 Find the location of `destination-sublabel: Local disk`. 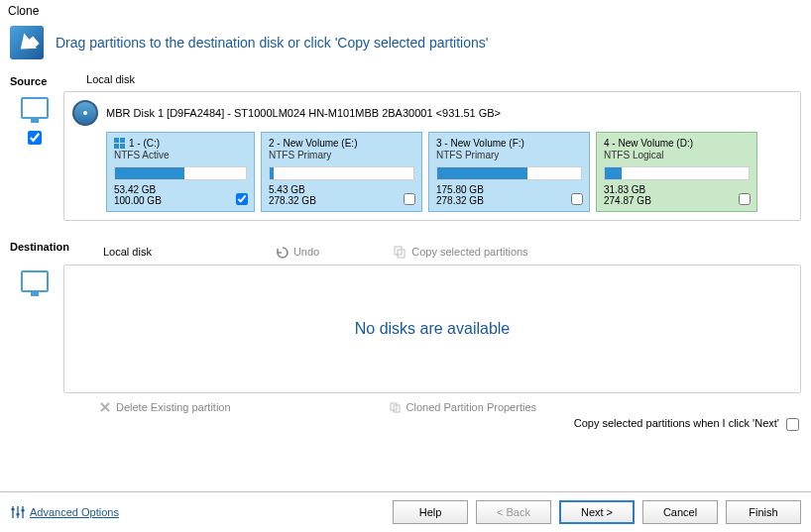

destination-sublabel: Local disk is located at coordinates (127, 252).